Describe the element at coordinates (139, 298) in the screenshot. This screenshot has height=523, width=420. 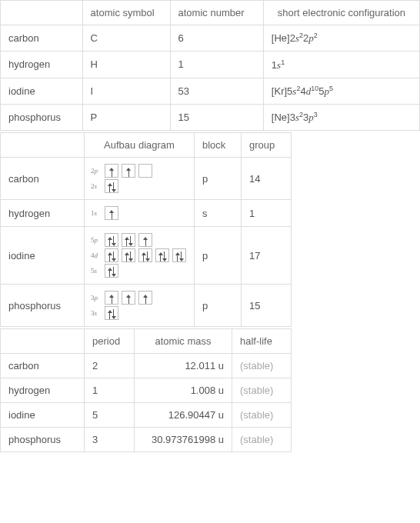
I see `orbital-row: 3p` at that location.